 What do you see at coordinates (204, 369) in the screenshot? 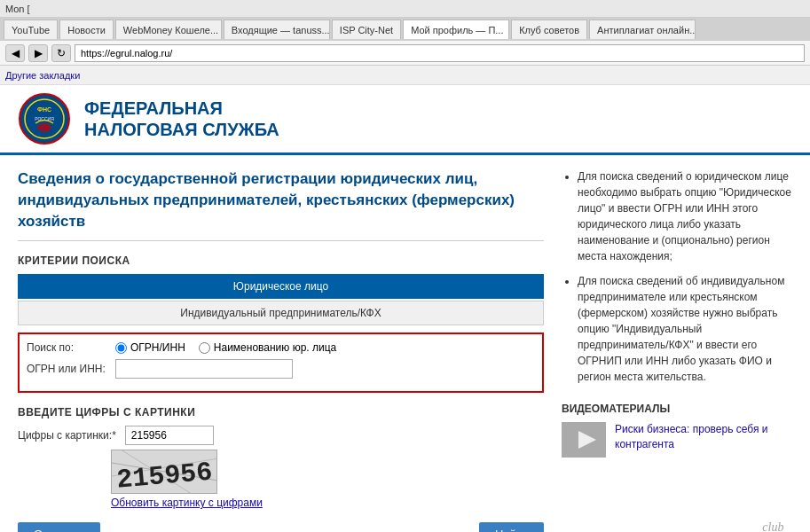
I see `ogrn-input` at bounding box center [204, 369].